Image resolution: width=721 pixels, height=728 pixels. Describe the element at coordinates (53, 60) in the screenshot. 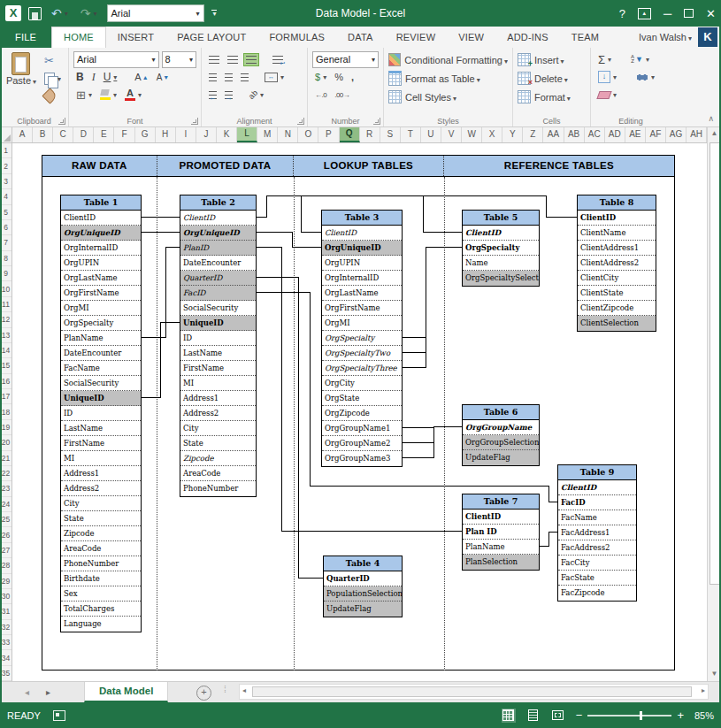

I see `cut-button` at that location.